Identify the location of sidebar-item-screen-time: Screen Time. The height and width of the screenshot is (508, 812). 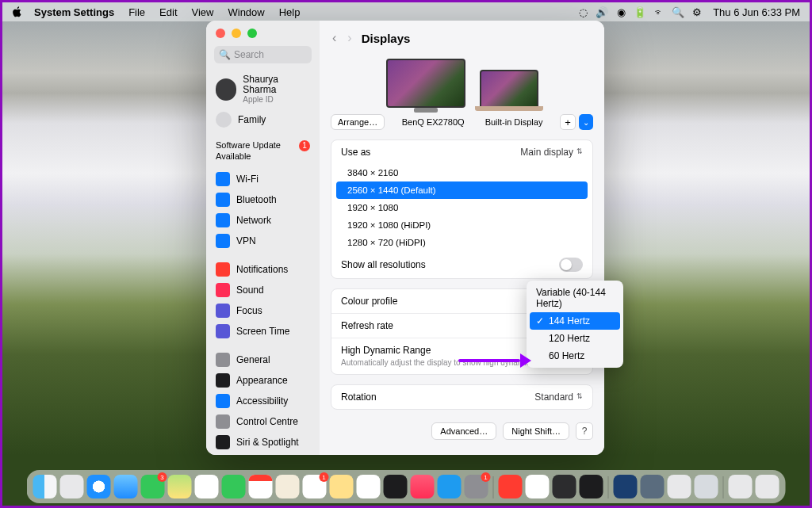
(263, 331).